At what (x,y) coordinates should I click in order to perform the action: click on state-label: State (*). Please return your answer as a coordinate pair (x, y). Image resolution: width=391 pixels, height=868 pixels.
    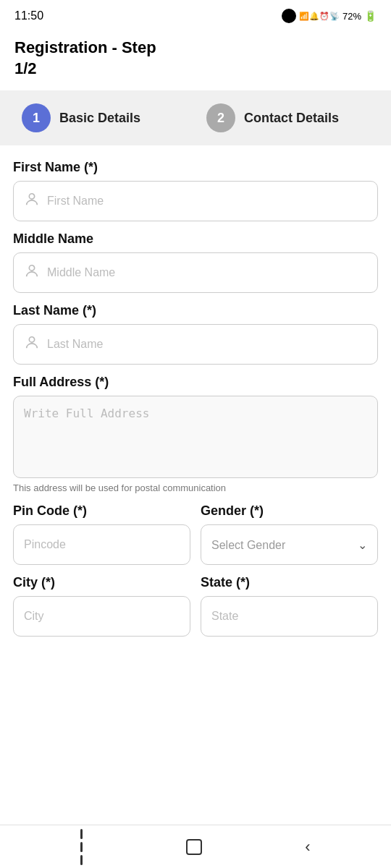
    Looking at the image, I should click on (290, 583).